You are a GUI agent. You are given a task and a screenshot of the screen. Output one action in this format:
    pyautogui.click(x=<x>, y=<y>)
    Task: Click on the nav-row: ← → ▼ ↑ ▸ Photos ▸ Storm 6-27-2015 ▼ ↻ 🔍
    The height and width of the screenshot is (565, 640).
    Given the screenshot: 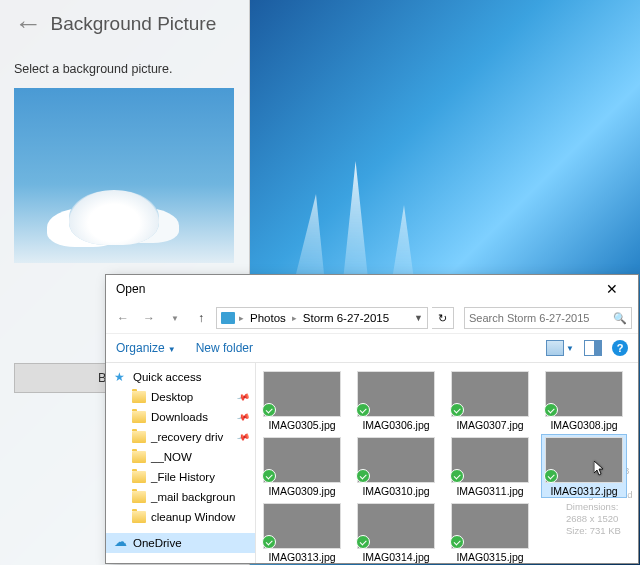 What is the action you would take?
    pyautogui.click(x=372, y=318)
    